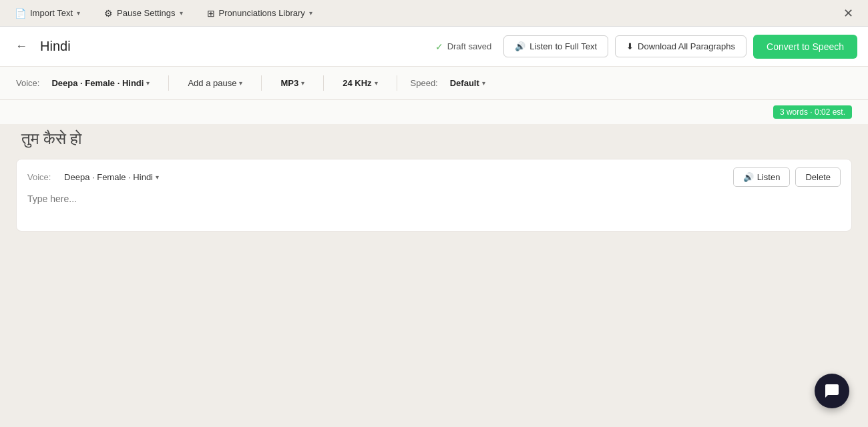 The height and width of the screenshot is (427, 868). I want to click on delete-button: Delete, so click(818, 177).